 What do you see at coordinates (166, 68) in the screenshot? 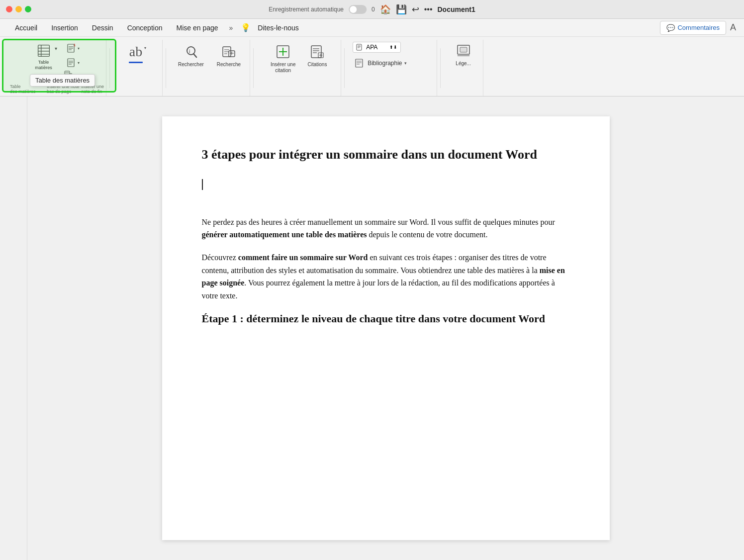
I see `sep2` at bounding box center [166, 68].